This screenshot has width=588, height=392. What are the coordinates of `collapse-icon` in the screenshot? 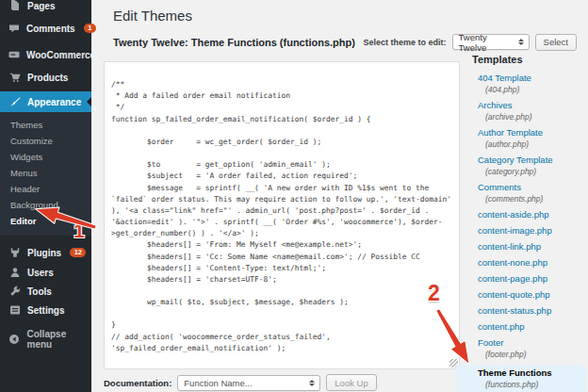 It's located at (15, 339).